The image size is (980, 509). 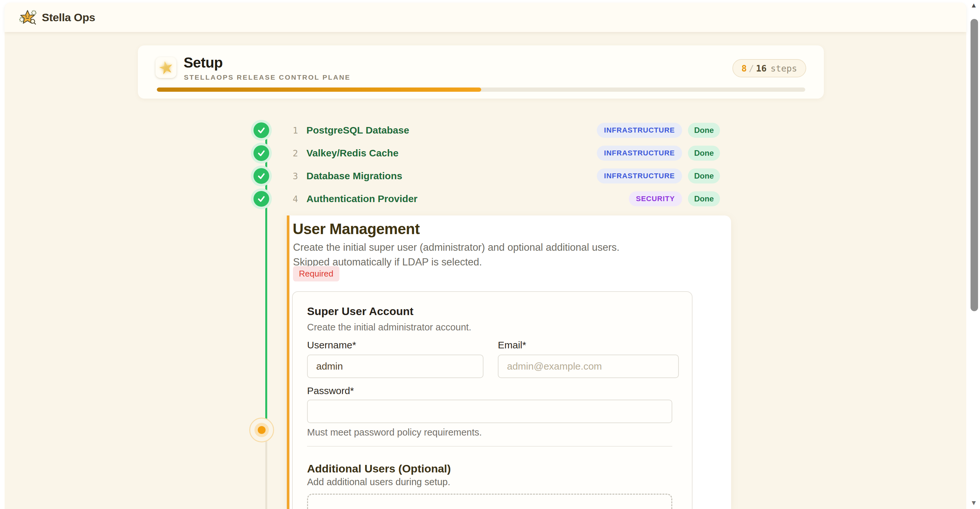 What do you see at coordinates (358, 130) in the screenshot?
I see `step-title: PostgreSQL Database` at bounding box center [358, 130].